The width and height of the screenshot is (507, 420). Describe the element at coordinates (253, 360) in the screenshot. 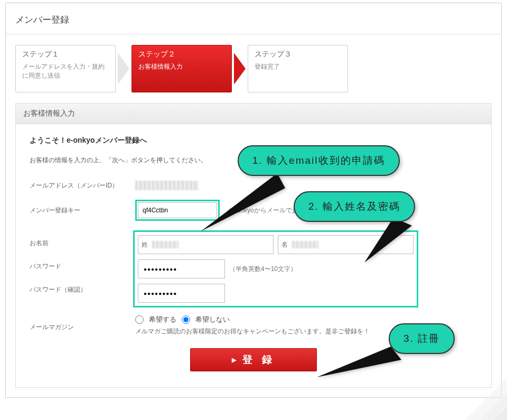

I see `register-button: ▶ 登 録` at that location.